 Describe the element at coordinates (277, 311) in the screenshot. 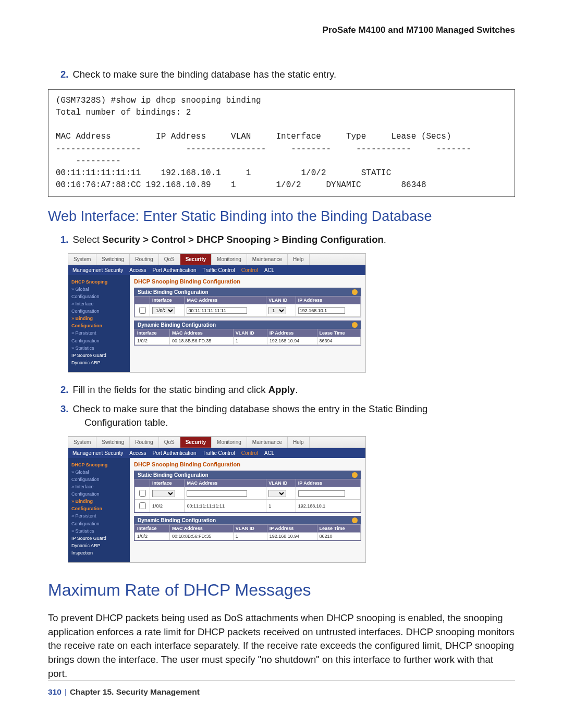

I see `static-vlan-select: 1` at that location.